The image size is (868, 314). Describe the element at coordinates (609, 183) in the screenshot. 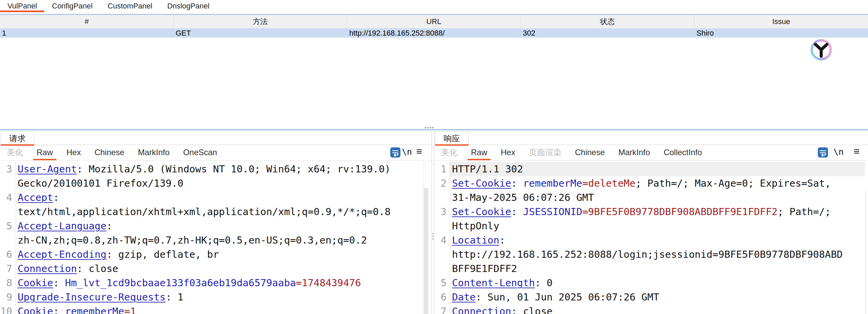

I see `code-segment: =deleteMe` at that location.